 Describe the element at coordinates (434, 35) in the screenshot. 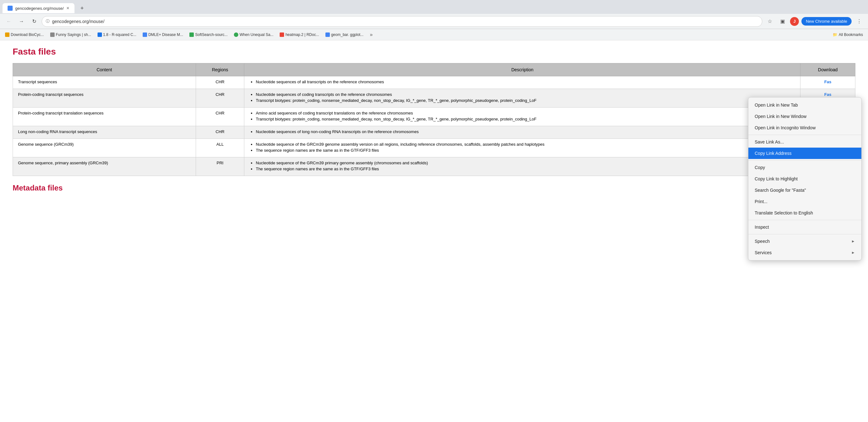

I see `bookmarks-bar: Download BioCyc... Funny Sayings | sh...…` at that location.